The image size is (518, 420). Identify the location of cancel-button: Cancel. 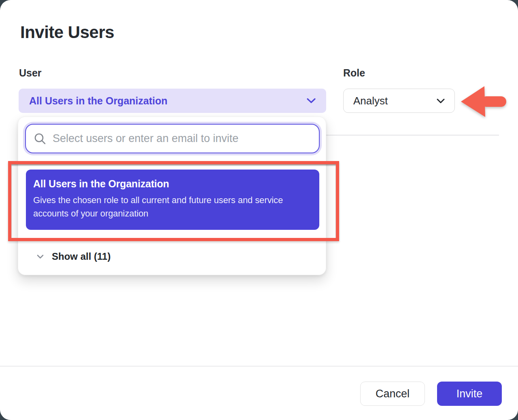
(393, 394).